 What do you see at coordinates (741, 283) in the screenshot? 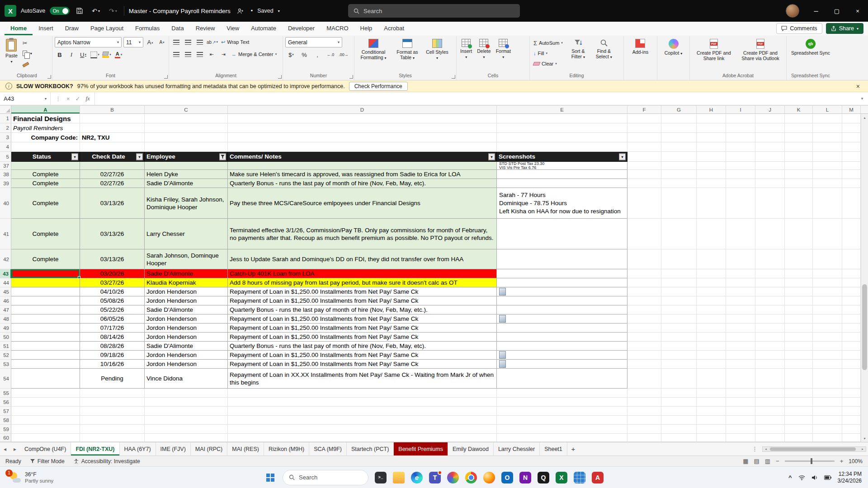
I see `cell-I44` at bounding box center [741, 283].